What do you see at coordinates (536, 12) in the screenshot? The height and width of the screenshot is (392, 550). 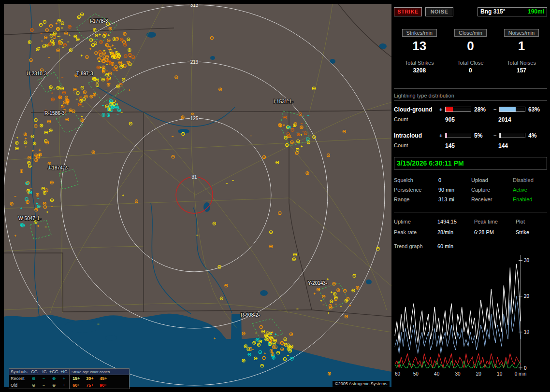 I see `bearing-range: 190mi` at bounding box center [536, 12].